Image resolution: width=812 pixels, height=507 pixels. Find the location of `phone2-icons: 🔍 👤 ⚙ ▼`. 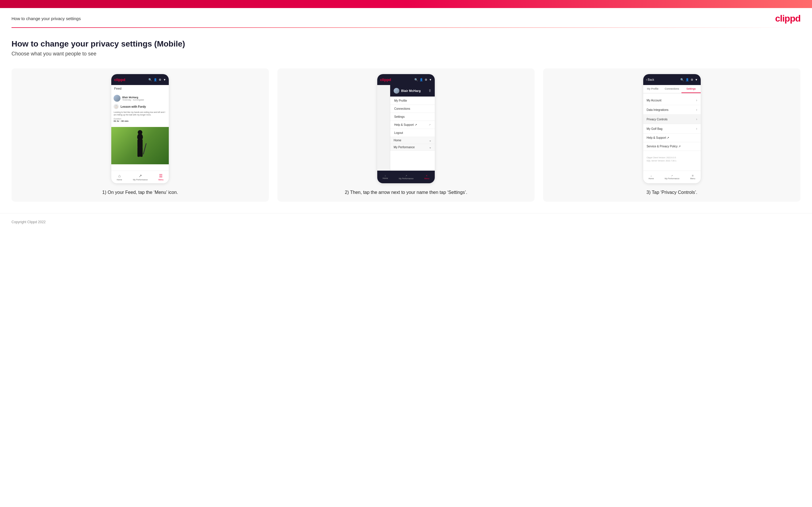

phone2-icons: 🔍 👤 ⚙ ▼ is located at coordinates (423, 80).